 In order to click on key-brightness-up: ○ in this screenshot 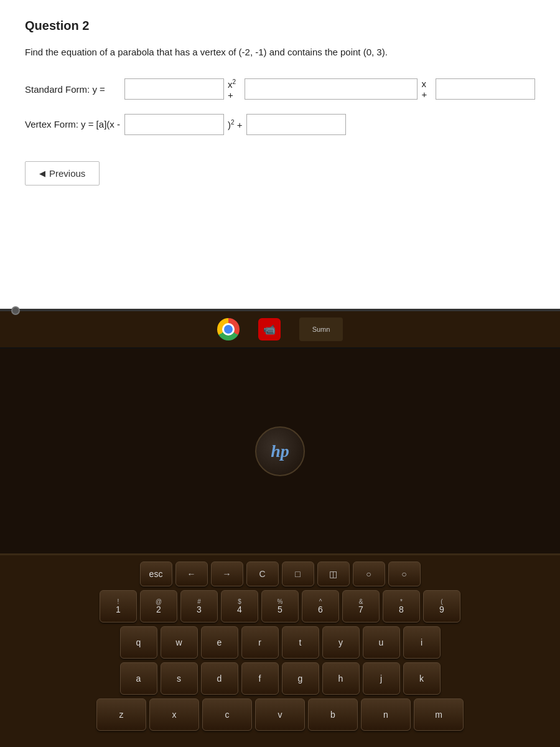, I will do `click(404, 574)`.